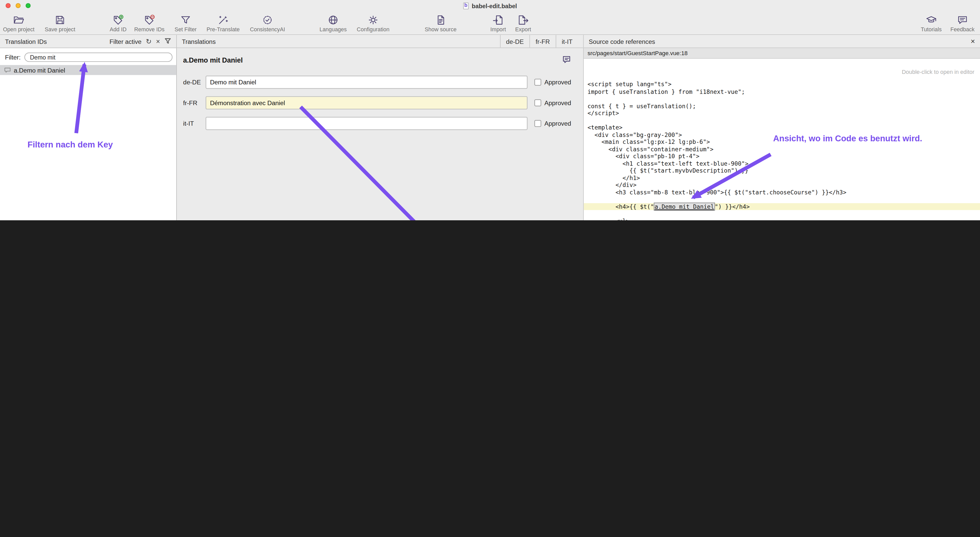 This screenshot has width=980, height=537. What do you see at coordinates (441, 20) in the screenshot?
I see `source-document-icon` at bounding box center [441, 20].